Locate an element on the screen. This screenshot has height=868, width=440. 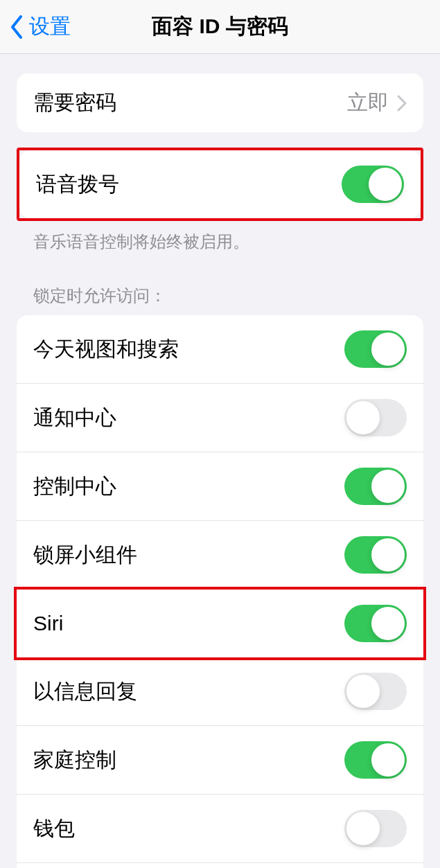
locked-access-row: 以信息回复 is located at coordinates (220, 691).